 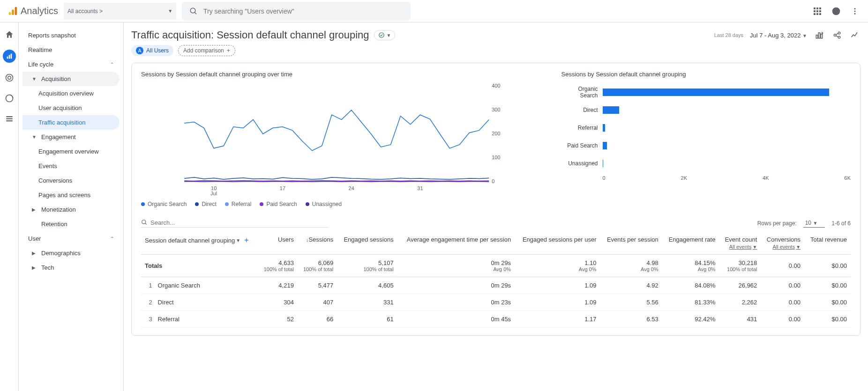 What do you see at coordinates (855, 11) in the screenshot?
I see `more-icon` at bounding box center [855, 11].